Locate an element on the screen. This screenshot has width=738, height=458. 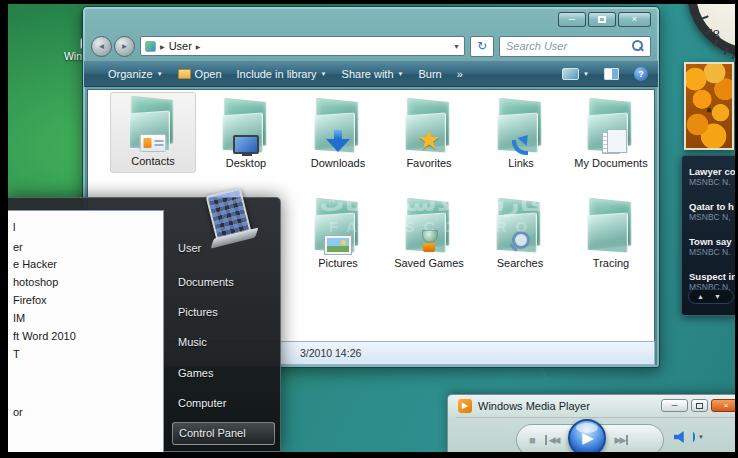
start-menu-program-item: IM is located at coordinates (19, 318).